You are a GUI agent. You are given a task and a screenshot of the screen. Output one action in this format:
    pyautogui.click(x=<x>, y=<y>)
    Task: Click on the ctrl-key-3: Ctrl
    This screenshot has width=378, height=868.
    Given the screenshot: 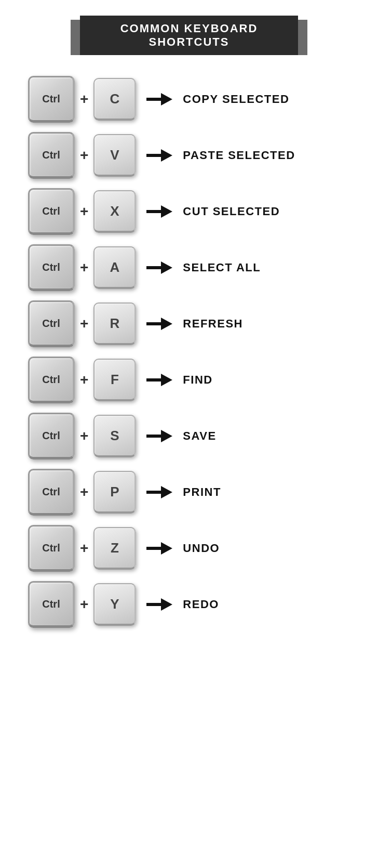 What is the action you would take?
    pyautogui.click(x=51, y=268)
    